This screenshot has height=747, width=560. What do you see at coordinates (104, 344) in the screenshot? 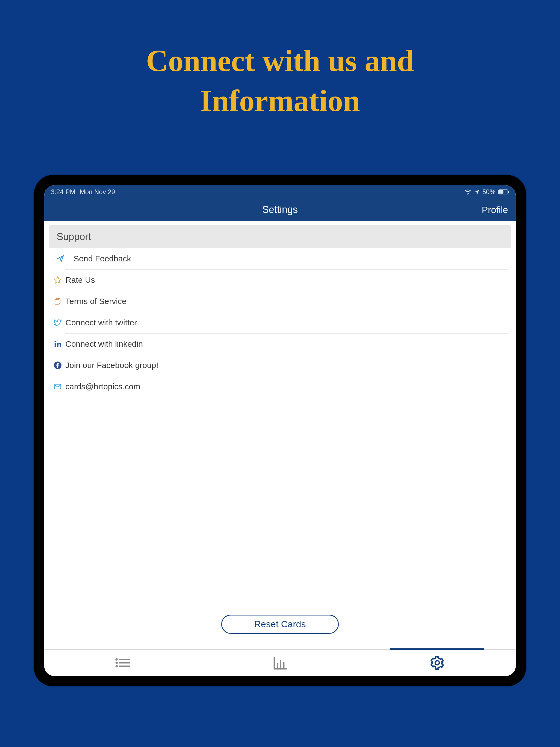
I see `row-label: Connect with linkedin` at bounding box center [104, 344].